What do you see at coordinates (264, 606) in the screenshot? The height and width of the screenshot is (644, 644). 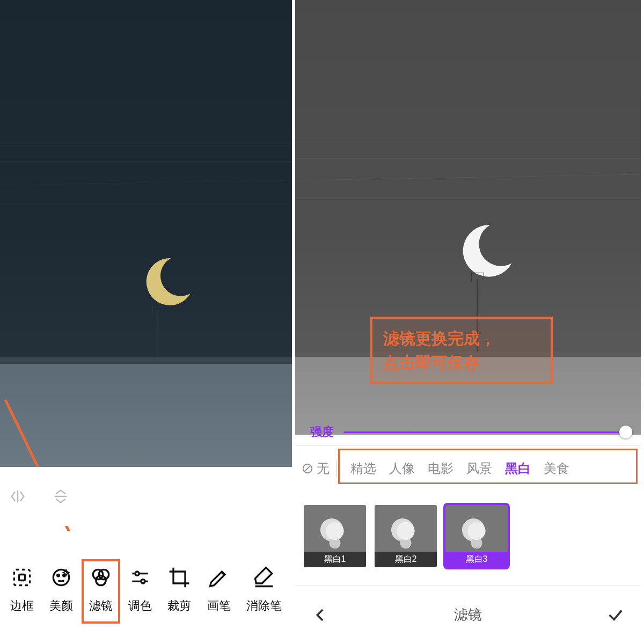 I see `tool-label: 消除笔` at bounding box center [264, 606].